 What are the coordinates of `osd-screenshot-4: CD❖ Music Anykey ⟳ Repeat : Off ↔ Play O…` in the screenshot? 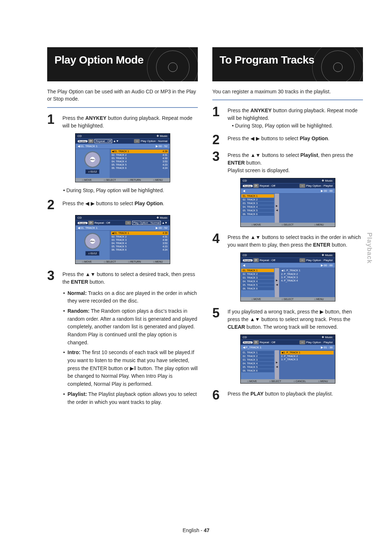 It's located at (288, 277).